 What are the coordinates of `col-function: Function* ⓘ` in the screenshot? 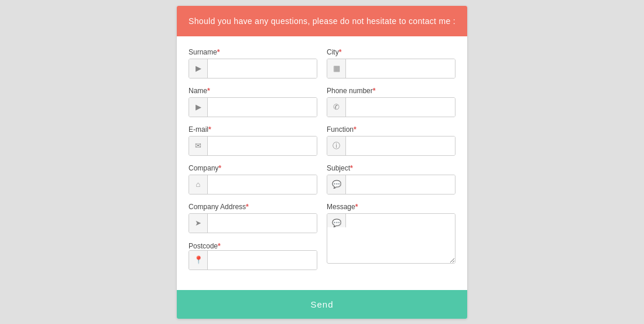 It's located at (391, 141).